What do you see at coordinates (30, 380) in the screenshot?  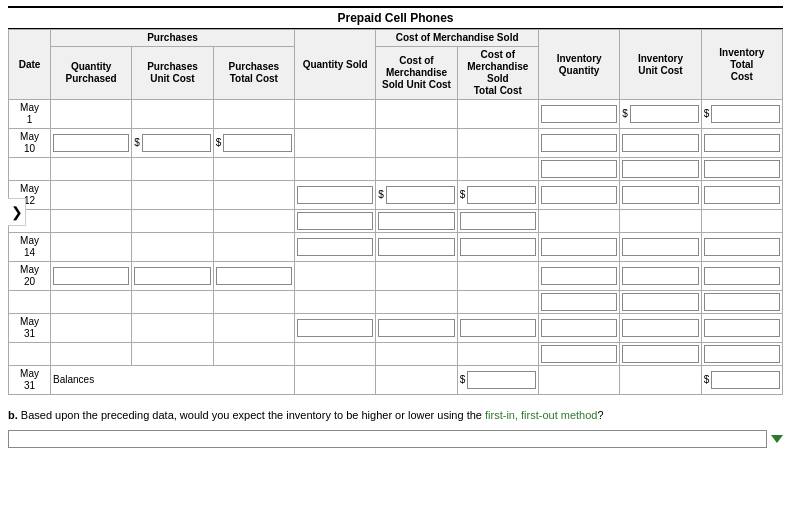 I see `date-cell: May31` at bounding box center [30, 380].